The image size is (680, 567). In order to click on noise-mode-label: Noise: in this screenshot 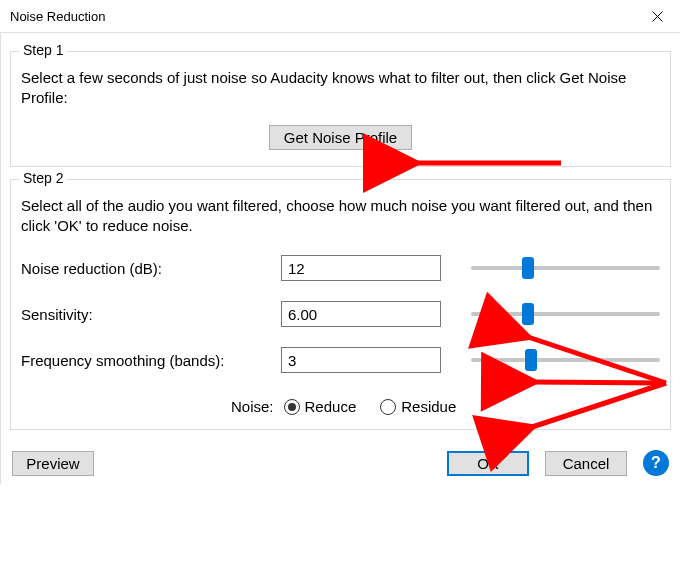, I will do `click(252, 406)`.